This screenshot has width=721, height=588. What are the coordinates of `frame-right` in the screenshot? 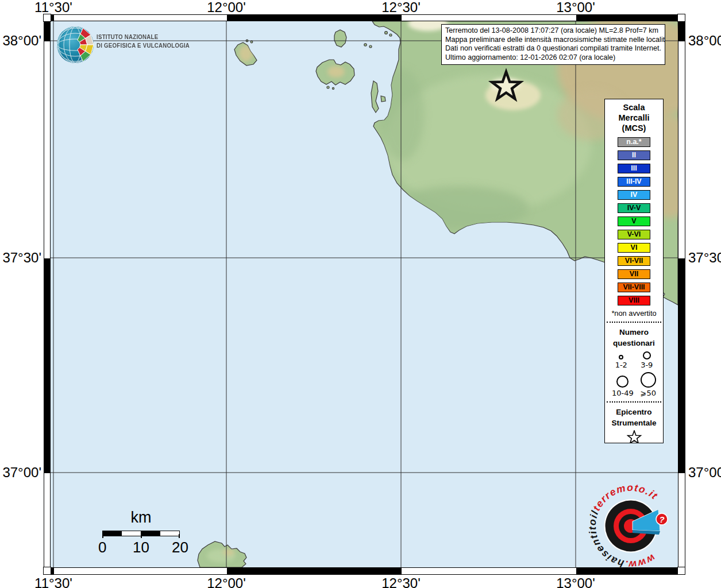 It's located at (681, 294).